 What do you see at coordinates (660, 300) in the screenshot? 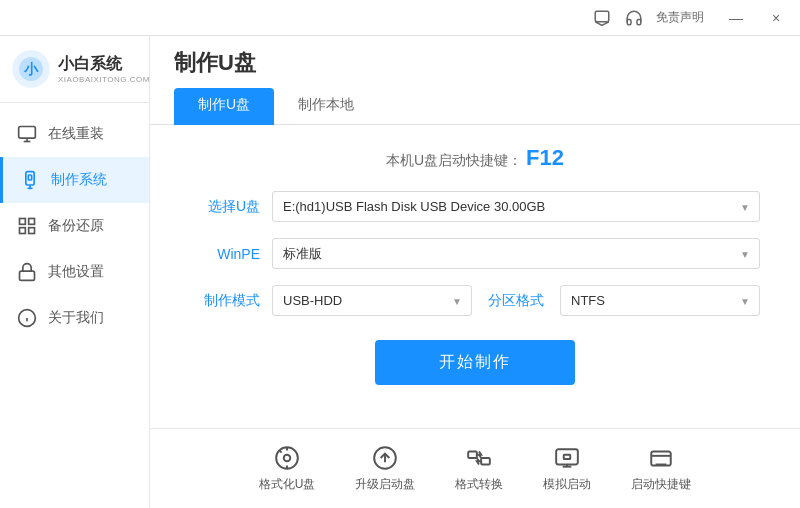
I see `partition-control: NTFS ▼` at bounding box center [660, 300].